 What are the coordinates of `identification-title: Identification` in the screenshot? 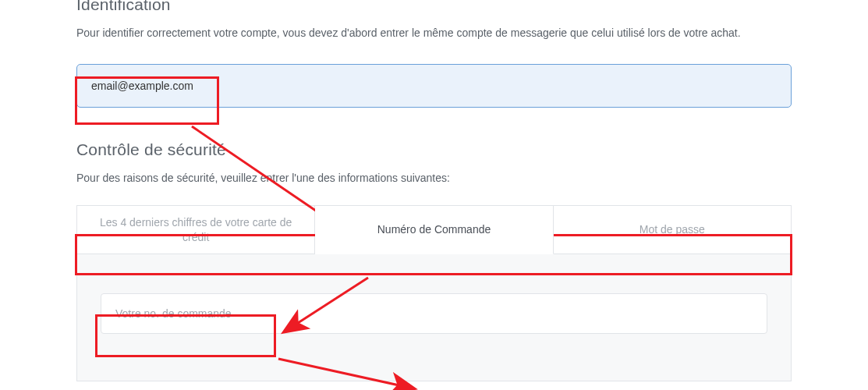 It's located at (434, 7).